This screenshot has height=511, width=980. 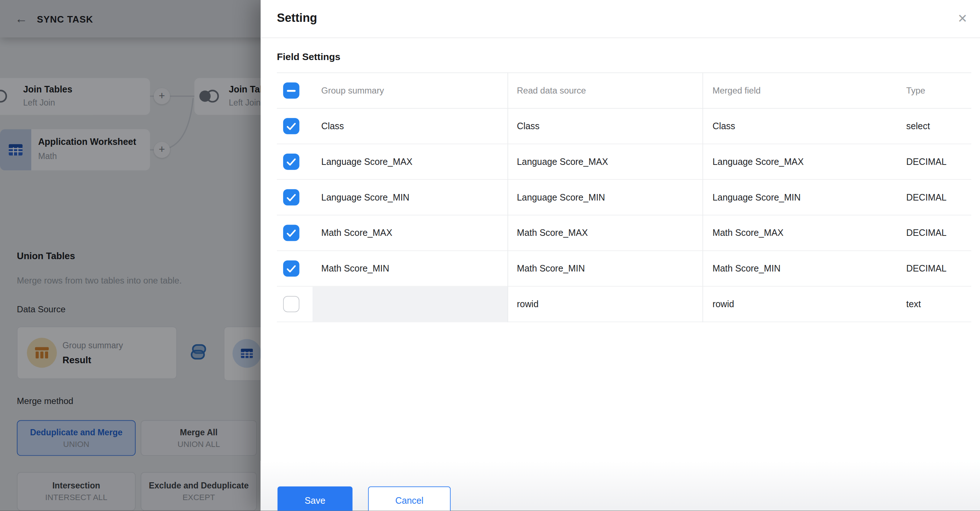 What do you see at coordinates (624, 90) in the screenshot?
I see `table-header-row: Group summary Read data source Merged fi…` at bounding box center [624, 90].